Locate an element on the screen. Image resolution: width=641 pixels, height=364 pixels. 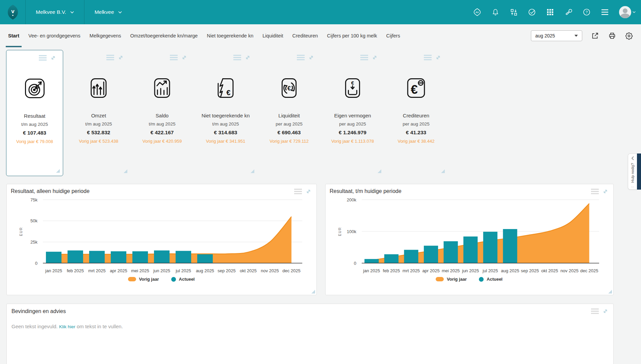
kpi-card-resultaat: Resultaat t/m aug 2025 € 107.483 Vorig j… is located at coordinates (34, 113).